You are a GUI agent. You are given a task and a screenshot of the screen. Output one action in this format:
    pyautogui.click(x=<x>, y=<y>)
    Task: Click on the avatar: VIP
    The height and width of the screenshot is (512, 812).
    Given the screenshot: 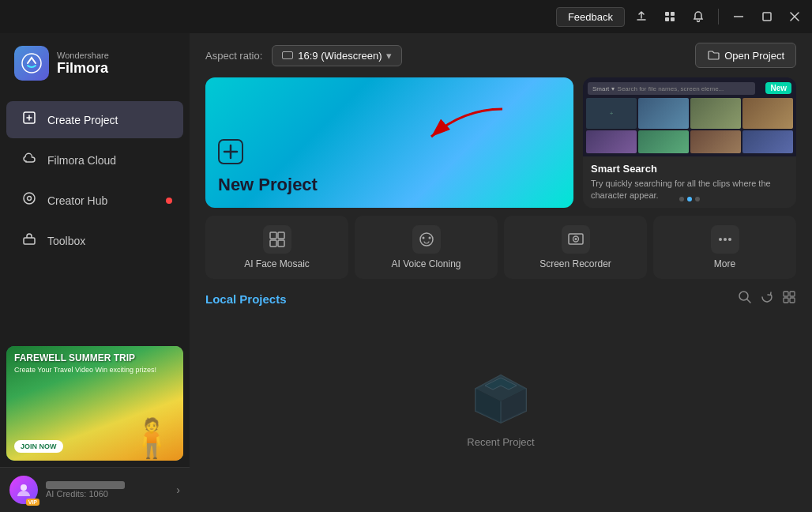 What is the action you would take?
    pyautogui.click(x=24, y=490)
    